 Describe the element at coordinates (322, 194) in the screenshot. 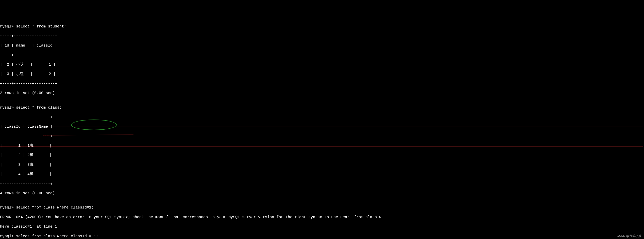

I see `terminal-line: 4 rows in set (0.00 sec)` at that location.